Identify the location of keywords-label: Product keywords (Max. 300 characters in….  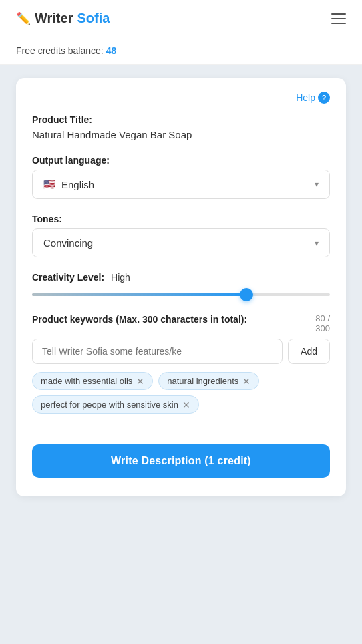
(174, 320).